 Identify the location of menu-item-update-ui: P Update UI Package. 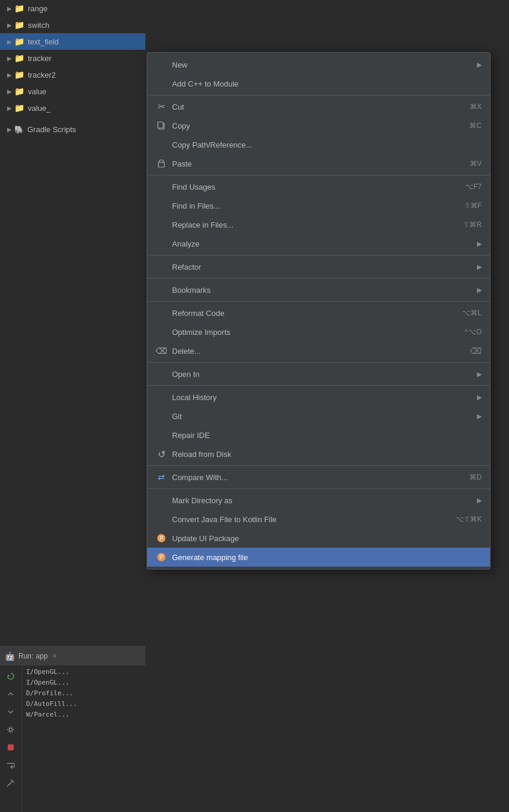
(319, 538).